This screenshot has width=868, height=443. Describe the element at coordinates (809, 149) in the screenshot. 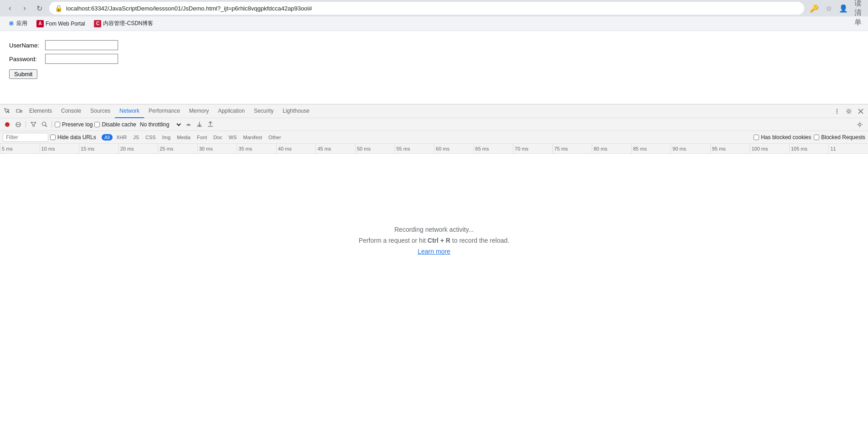

I see `ruler-tick: 105 ms` at that location.